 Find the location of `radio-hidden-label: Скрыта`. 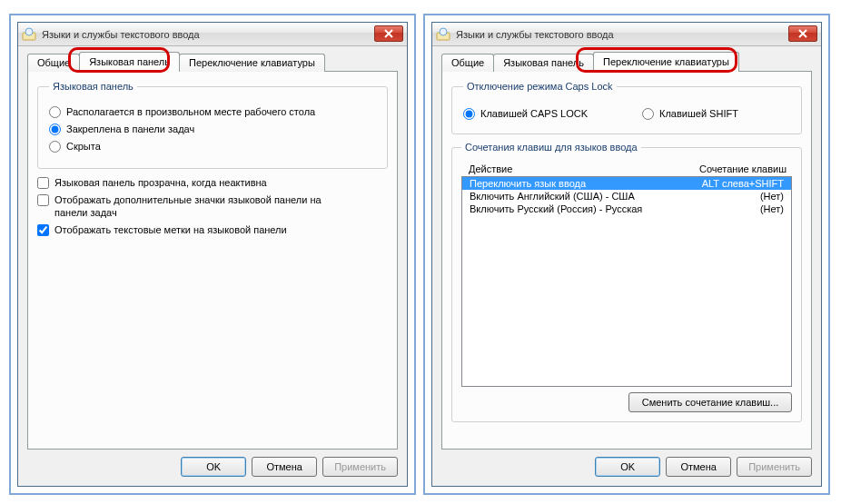

radio-hidden-label: Скрыта is located at coordinates (84, 146).